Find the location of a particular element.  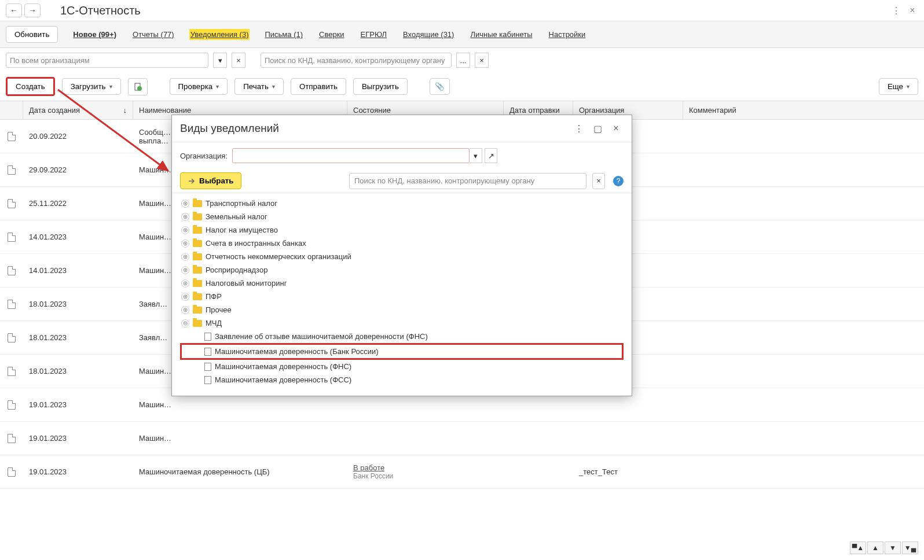

dialog-select-button: Выбрать is located at coordinates (211, 180).